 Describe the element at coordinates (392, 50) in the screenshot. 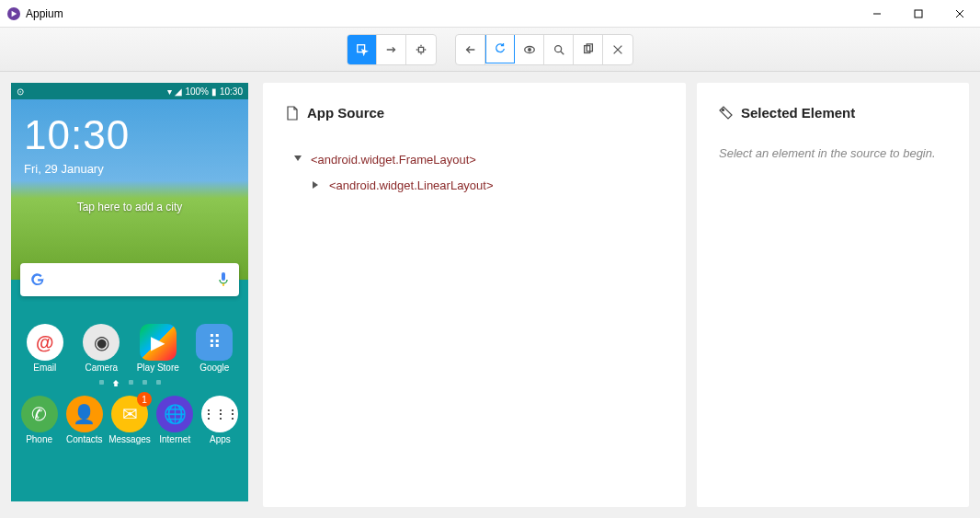

I see `toolbar-group-interaction` at that location.